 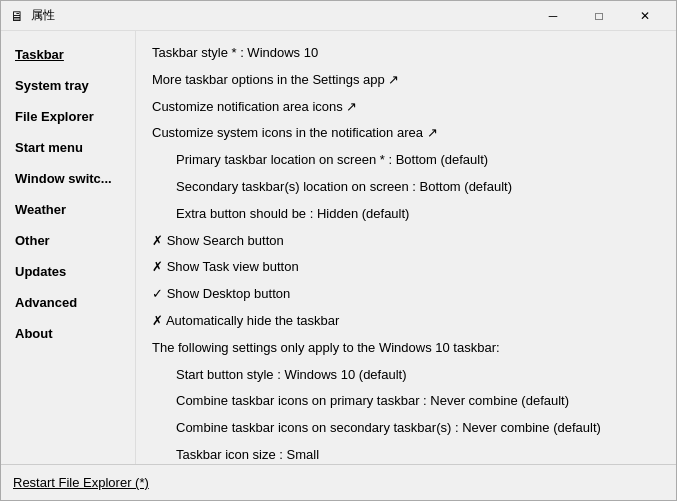 I want to click on setting-more-taskbar-options: More taskbar options in the Settings app…, so click(x=406, y=80).